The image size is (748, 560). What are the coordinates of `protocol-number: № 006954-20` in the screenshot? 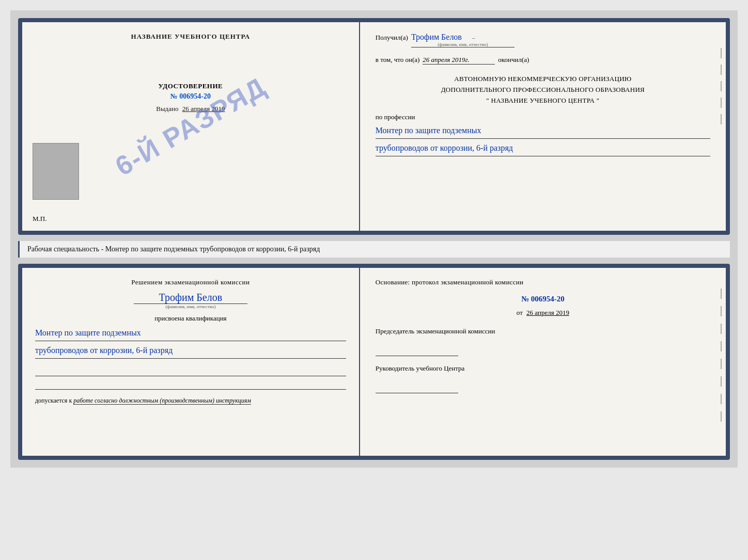 It's located at (543, 299).